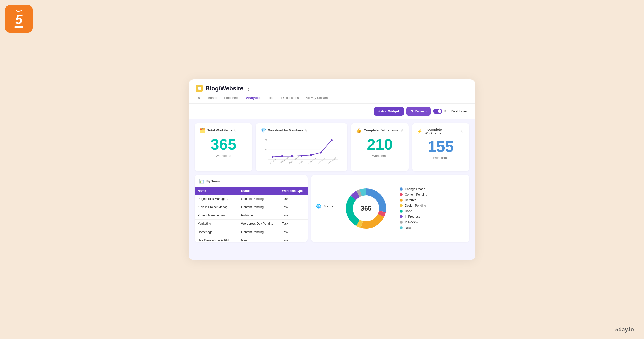 Image resolution: width=644 pixels, height=339 pixels. What do you see at coordinates (216, 215) in the screenshot?
I see `cell-name: Project Management ...` at bounding box center [216, 215].